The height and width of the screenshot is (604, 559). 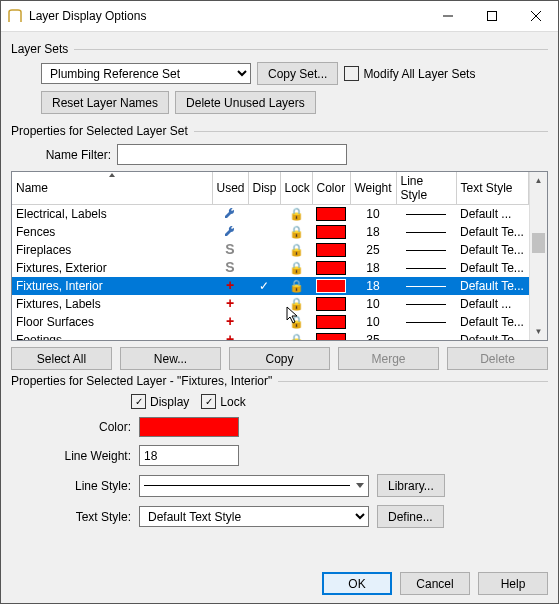 What do you see at coordinates (411, 486) in the screenshot?
I see `library-button: Library...` at bounding box center [411, 486].